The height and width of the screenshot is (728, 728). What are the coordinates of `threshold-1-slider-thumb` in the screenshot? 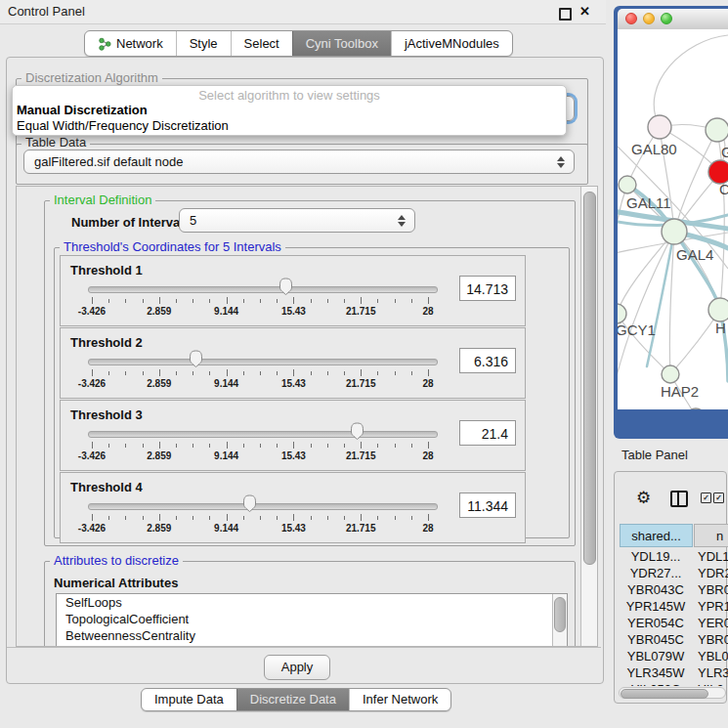 It's located at (285, 286).